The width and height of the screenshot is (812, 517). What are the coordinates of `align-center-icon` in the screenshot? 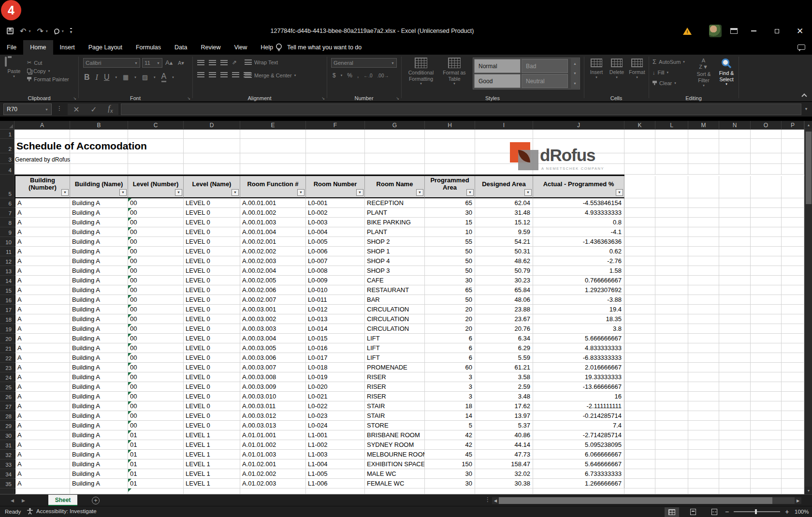 It's located at (213, 74).